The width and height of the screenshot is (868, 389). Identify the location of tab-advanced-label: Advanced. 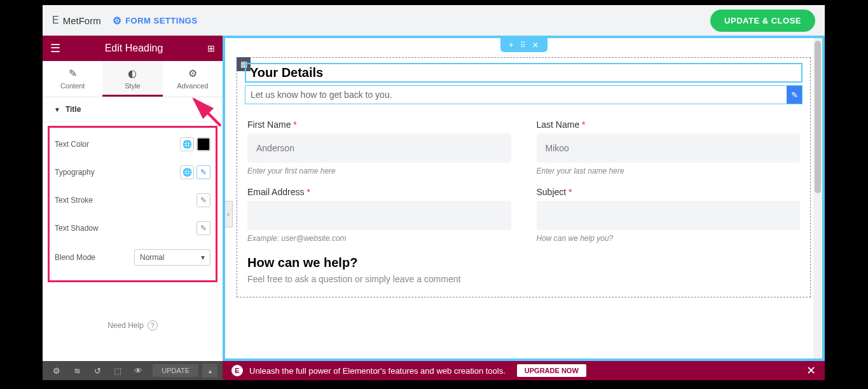
(192, 86).